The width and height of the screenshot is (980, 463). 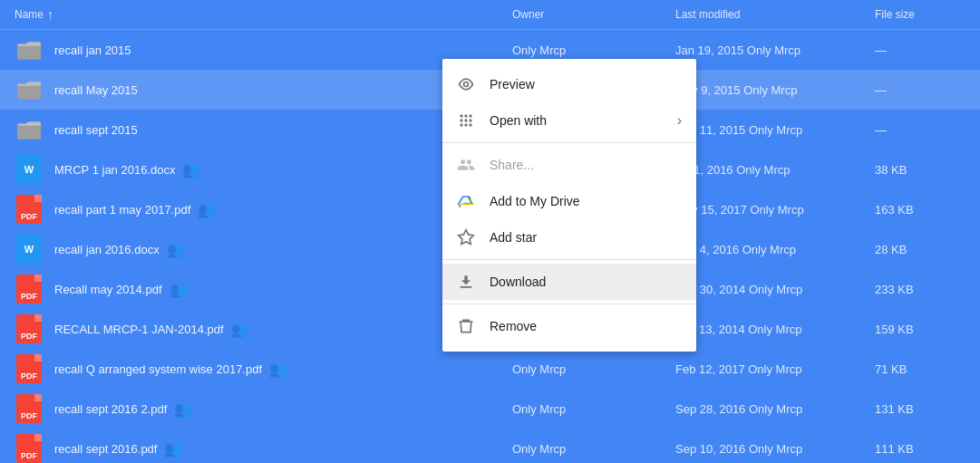 I want to click on sort-arrow-icon: ↑, so click(x=51, y=14).